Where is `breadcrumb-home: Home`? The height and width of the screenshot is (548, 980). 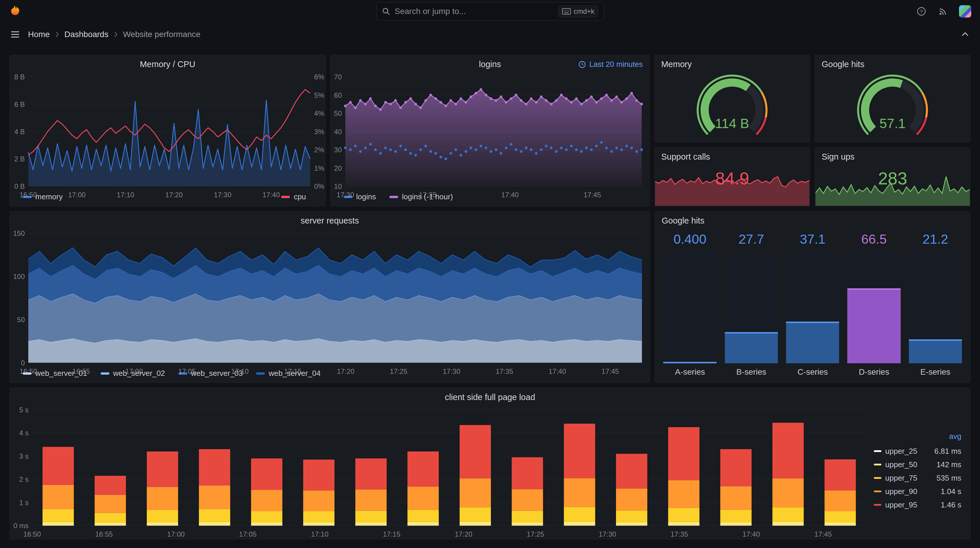
breadcrumb-home: Home is located at coordinates (39, 34).